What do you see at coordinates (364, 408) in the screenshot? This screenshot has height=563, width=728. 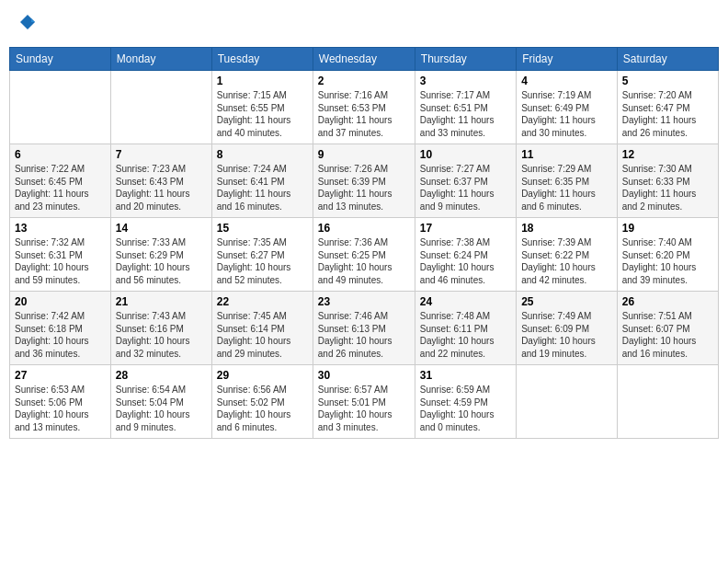 I see `day-info: Sunrise: 6:57 AM Sunset: 5:01 PM Dayligh…` at bounding box center [364, 408].